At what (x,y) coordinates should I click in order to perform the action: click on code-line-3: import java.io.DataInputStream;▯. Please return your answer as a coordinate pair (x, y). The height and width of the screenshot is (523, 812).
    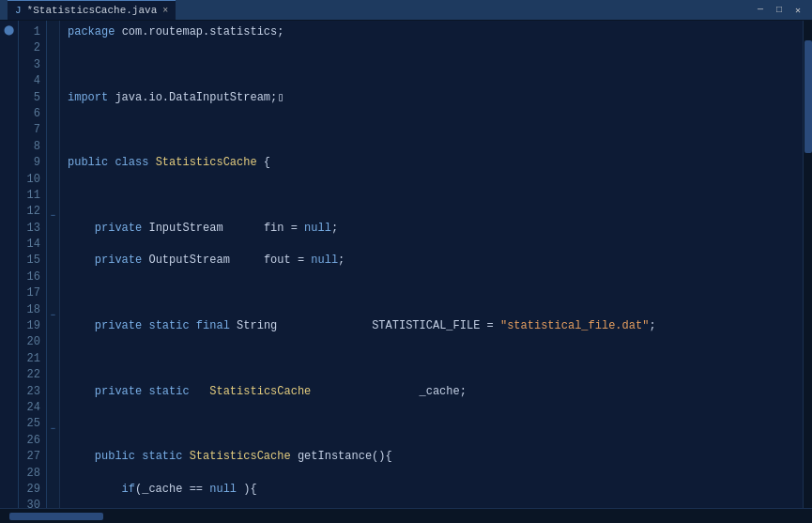
    Looking at the image, I should click on (432, 98).